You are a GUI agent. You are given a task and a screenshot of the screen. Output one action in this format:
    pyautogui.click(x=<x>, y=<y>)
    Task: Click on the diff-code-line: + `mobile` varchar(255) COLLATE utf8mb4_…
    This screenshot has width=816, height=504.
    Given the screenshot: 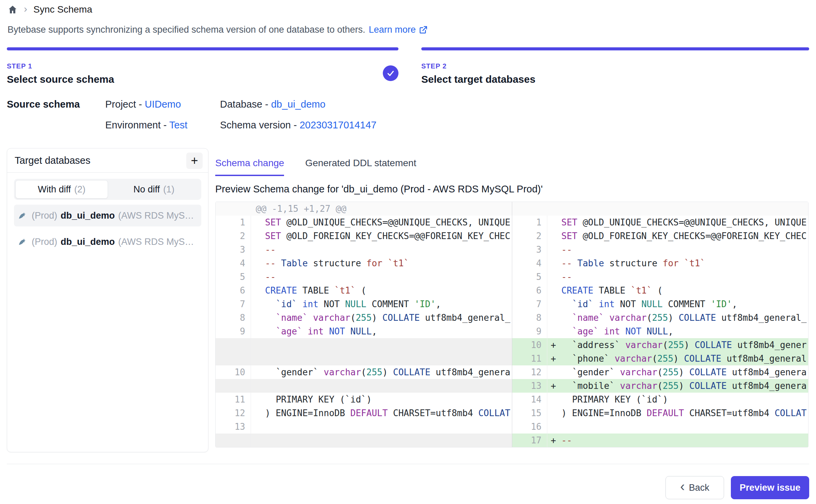 What is the action you would take?
    pyautogui.click(x=678, y=386)
    